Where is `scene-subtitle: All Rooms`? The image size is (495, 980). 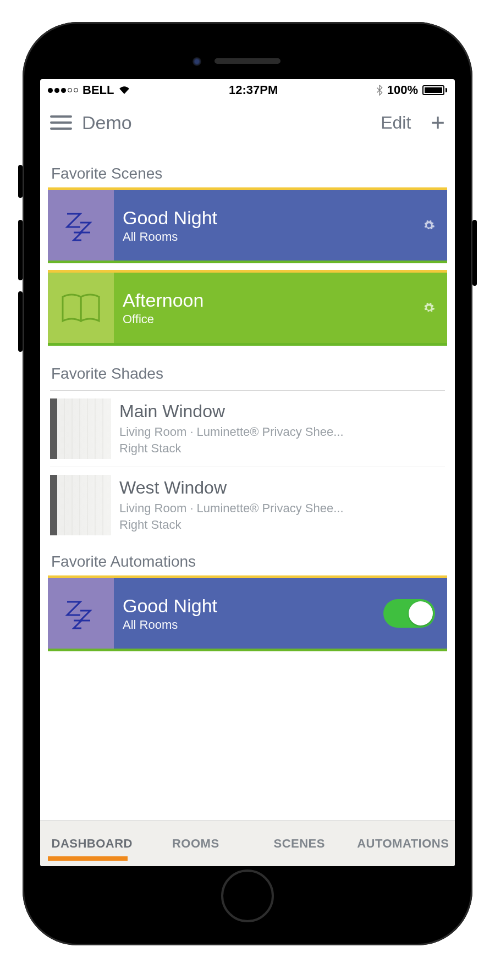
scene-subtitle: All Rooms is located at coordinates (285, 237).